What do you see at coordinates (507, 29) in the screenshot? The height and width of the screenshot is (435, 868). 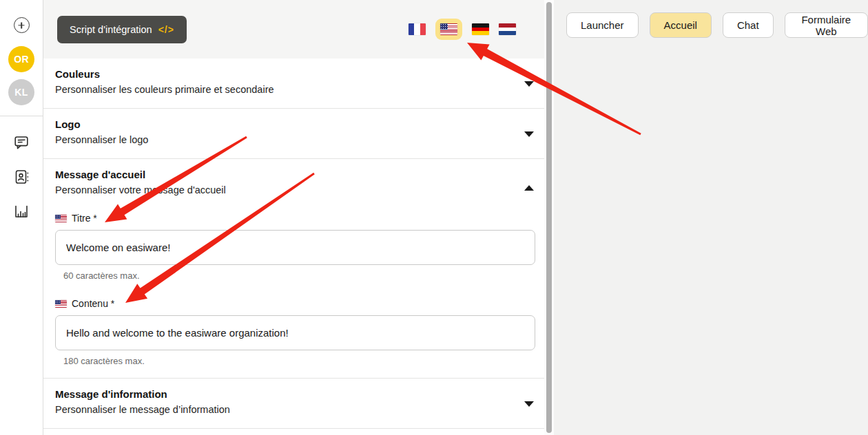 I see `dutch-flag-icon` at bounding box center [507, 29].